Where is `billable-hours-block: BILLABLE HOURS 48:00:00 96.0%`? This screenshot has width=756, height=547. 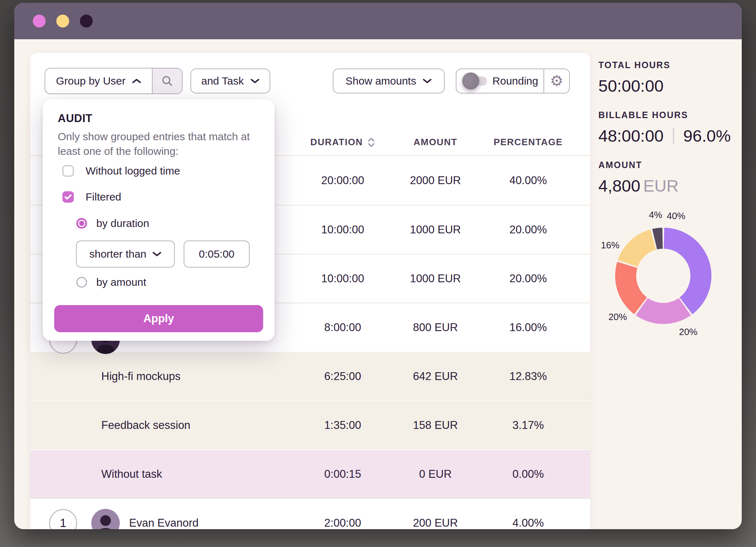 billable-hours-block: BILLABLE HOURS 48:00:00 96.0% is located at coordinates (665, 128).